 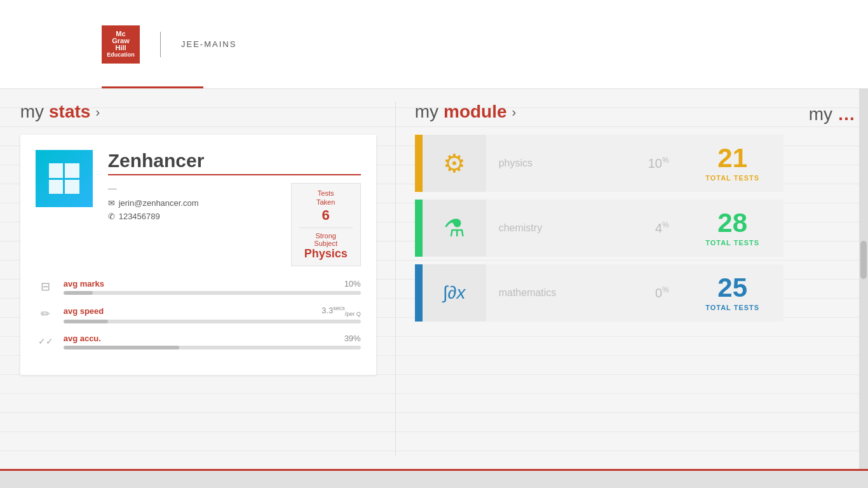 I want to click on avg-speed-value: 3.3secs/per Q, so click(x=341, y=311).